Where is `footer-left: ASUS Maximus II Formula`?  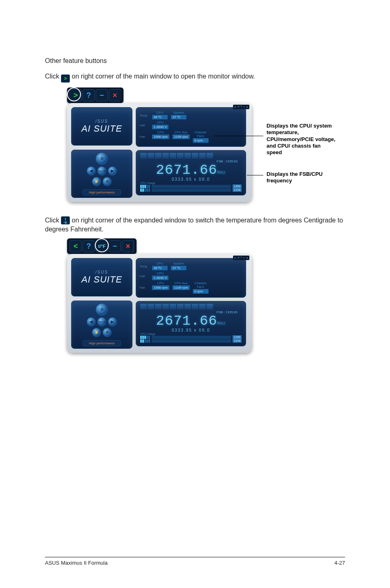 footer-left: ASUS Maximus II Formula is located at coordinates (76, 563).